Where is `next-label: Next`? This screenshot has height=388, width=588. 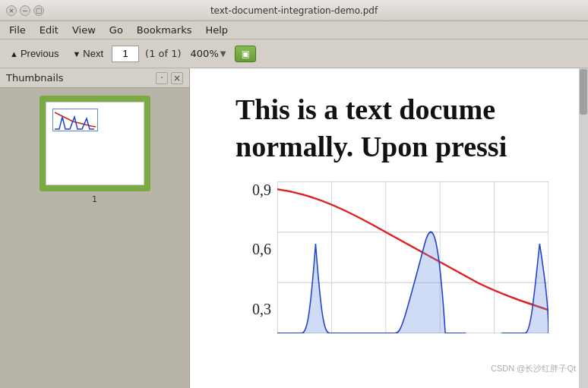
next-label: Next is located at coordinates (93, 53).